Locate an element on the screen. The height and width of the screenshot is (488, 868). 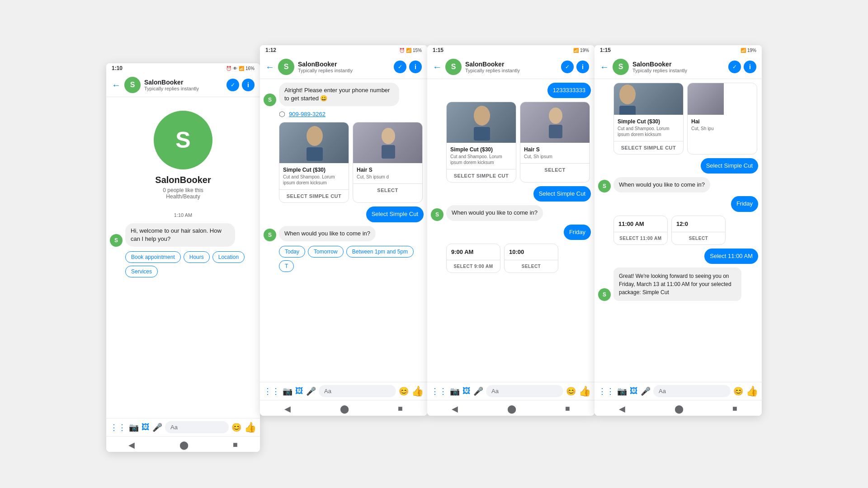
back-button-1: ← is located at coordinates (116, 85).